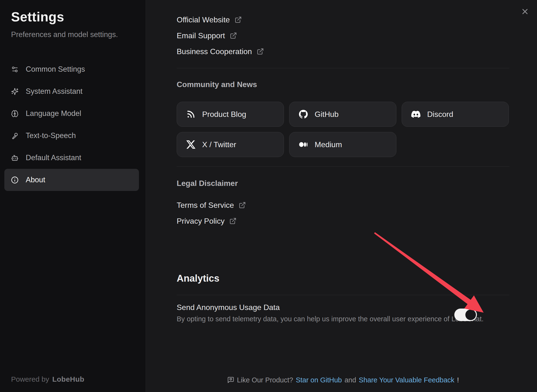 The image size is (537, 392). Describe the element at coordinates (53, 158) in the screenshot. I see `sidebar-item-label: Default Assistant` at that location.